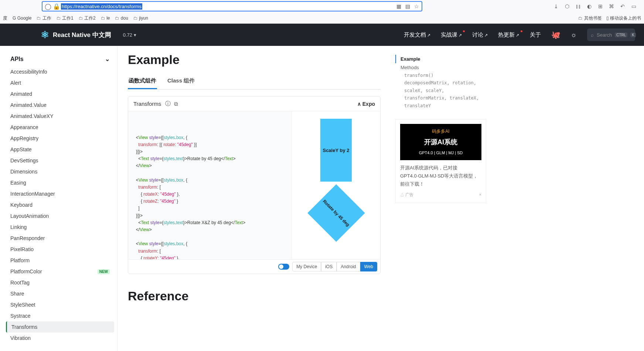 The width and height of the screenshot is (644, 351). I want to click on bookmark-mobile: ▯ 移动设备上的书, so click(624, 18).